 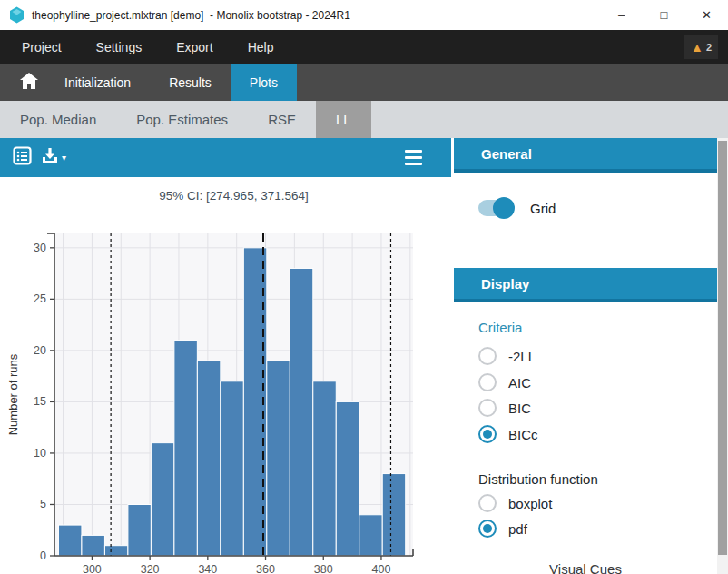 I want to click on radio-bic-label: BIC, so click(x=519, y=409).